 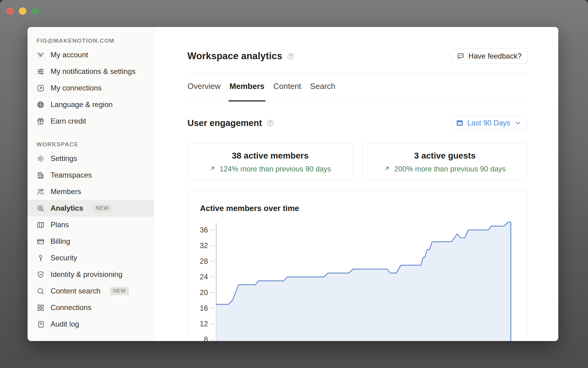 I want to click on sidebar-item-label: Connections, so click(x=71, y=308).